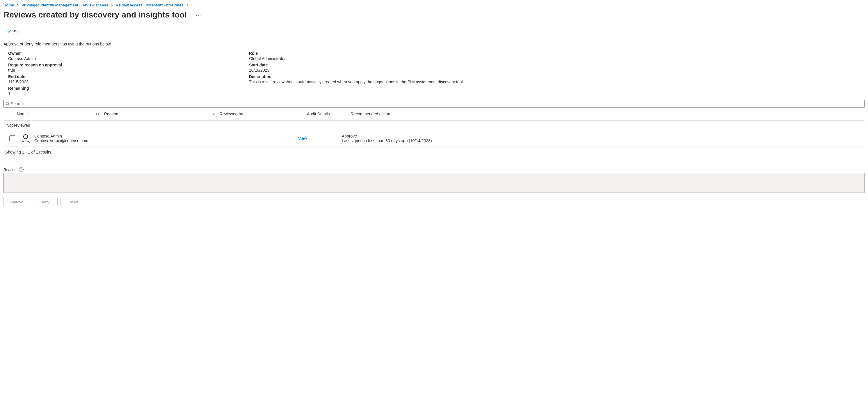 This screenshot has height=393, width=868. Describe the element at coordinates (65, 5) in the screenshot. I see `breadcrumb-link-pim: Privileged Identity Management | Review …` at that location.